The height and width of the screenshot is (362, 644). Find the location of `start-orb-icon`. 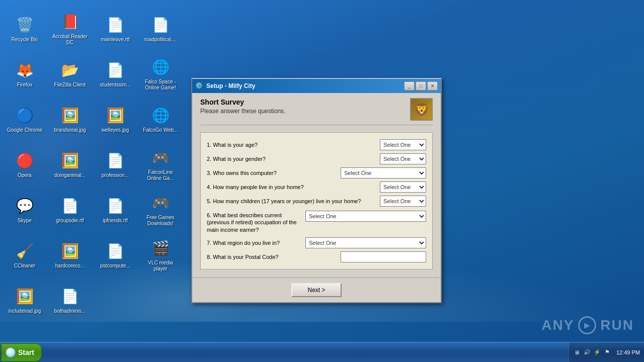

start-orb-icon is located at coordinates (11, 352).